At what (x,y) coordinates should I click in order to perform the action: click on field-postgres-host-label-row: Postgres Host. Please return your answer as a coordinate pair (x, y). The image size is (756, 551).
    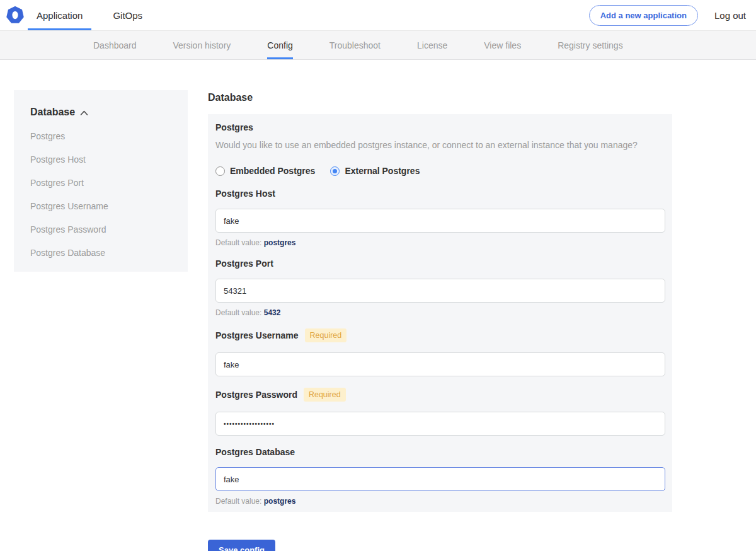
    Looking at the image, I should click on (440, 194).